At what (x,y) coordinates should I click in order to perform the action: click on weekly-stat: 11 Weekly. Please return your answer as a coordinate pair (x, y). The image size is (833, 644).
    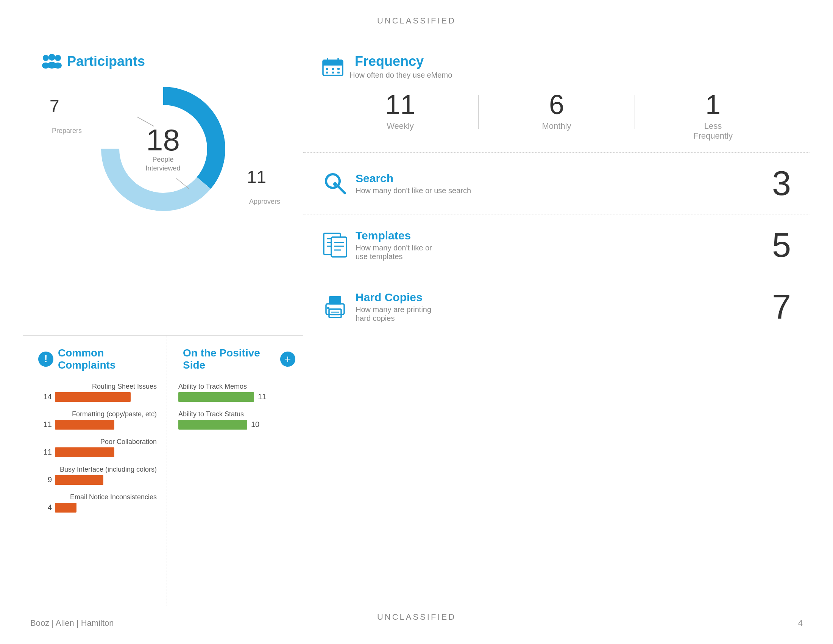
    Looking at the image, I should click on (400, 111).